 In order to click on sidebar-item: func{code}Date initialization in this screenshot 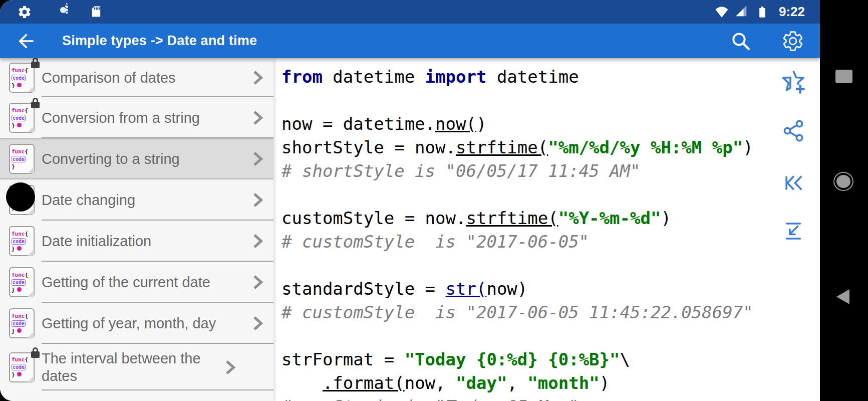, I will do `click(137, 241)`.